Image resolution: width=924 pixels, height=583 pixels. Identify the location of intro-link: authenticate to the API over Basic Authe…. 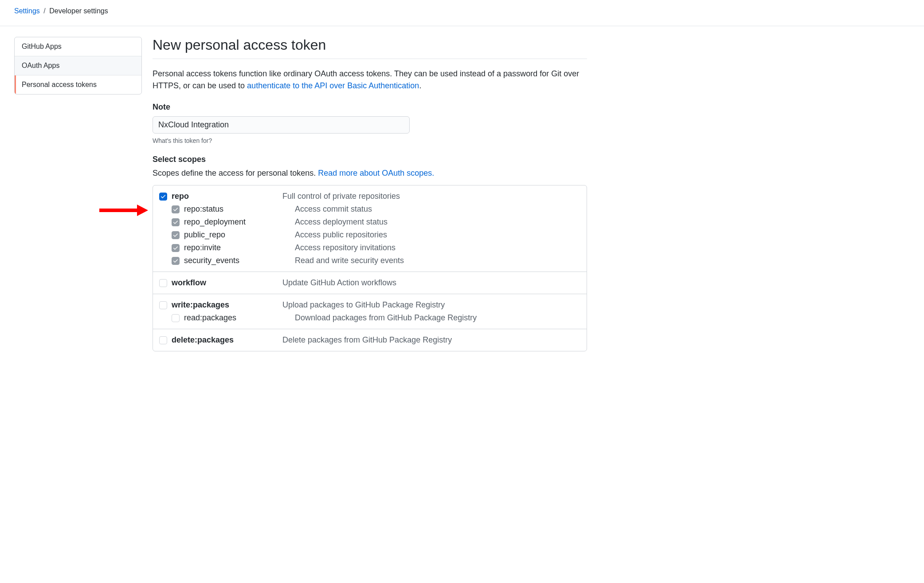
(333, 86).